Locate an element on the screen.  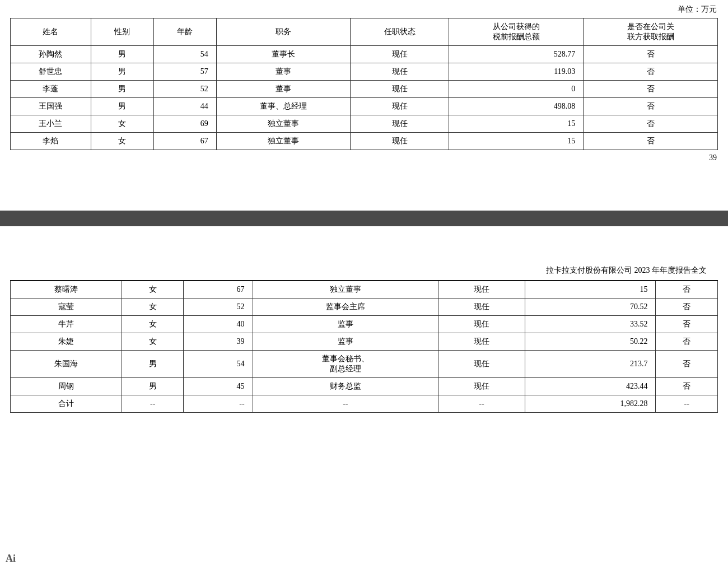
table-cell: 李蓬 is located at coordinates (51, 90).